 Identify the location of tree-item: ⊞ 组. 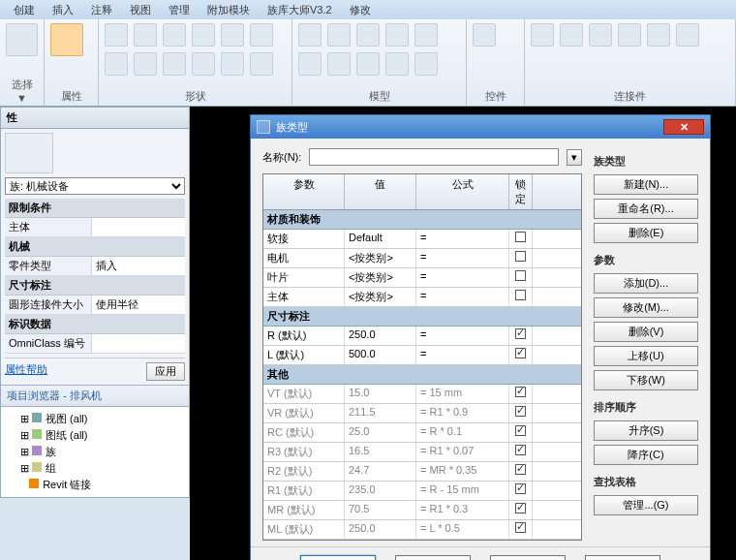
(95, 469).